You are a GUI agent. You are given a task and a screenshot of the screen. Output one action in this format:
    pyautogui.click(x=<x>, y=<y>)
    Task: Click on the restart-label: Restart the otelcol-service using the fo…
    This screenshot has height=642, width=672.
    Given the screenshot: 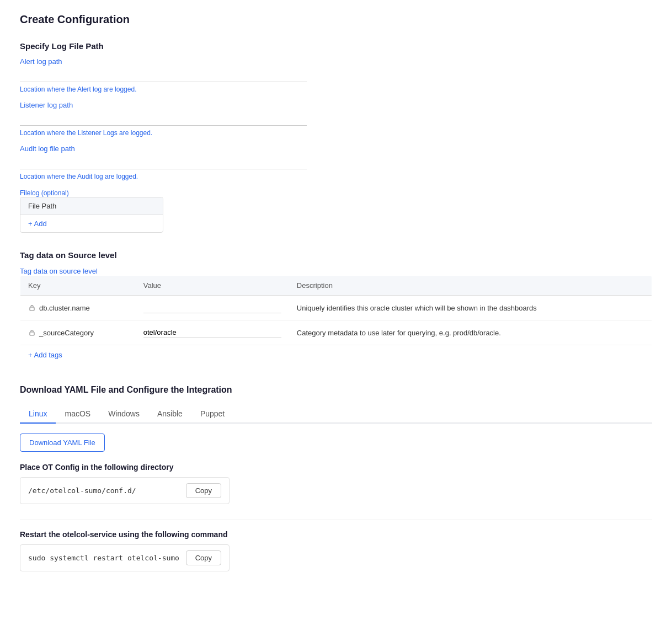 What is the action you would take?
    pyautogui.click(x=336, y=534)
    